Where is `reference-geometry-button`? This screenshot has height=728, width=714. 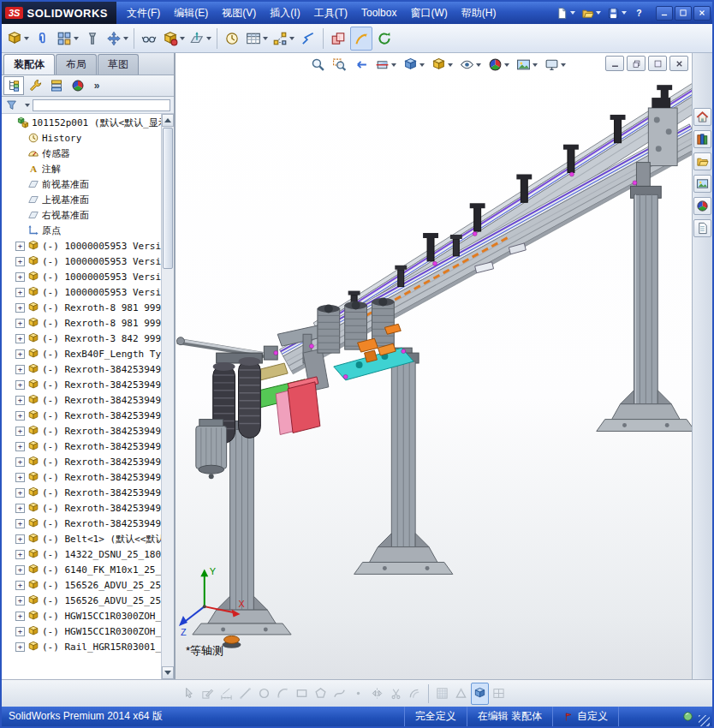 reference-geometry-button is located at coordinates (200, 39).